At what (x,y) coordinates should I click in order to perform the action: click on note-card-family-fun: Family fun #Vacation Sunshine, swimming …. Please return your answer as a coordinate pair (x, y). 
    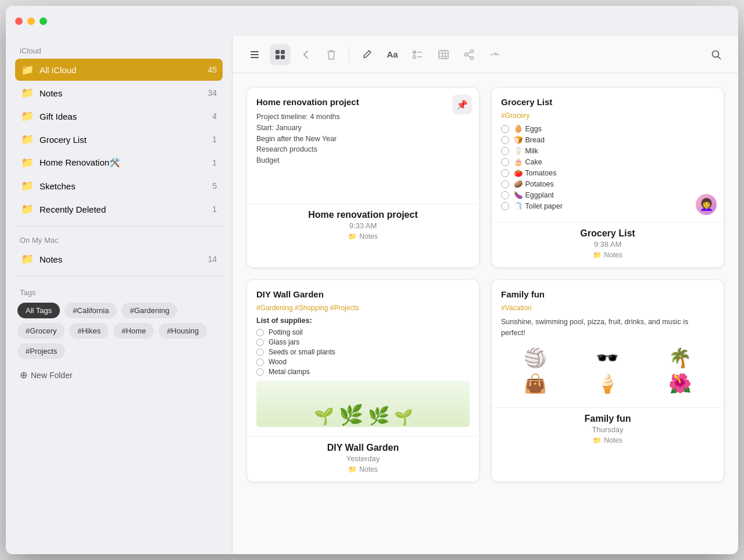
    Looking at the image, I should click on (608, 381).